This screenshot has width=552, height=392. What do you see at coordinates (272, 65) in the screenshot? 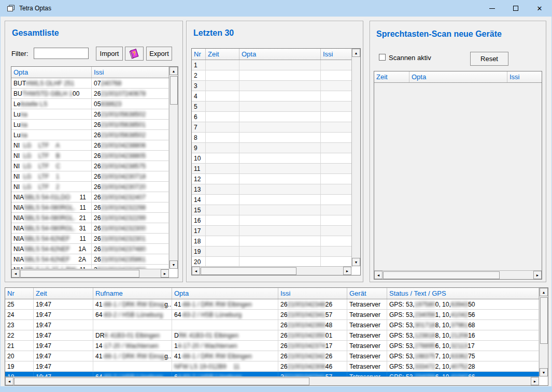
I see `table-row: 1` at bounding box center [272, 65].